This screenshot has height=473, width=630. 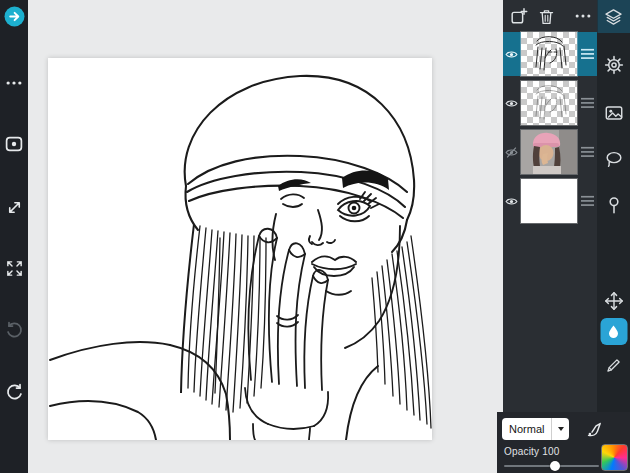 What do you see at coordinates (14, 391) in the screenshot?
I see `undo-button` at bounding box center [14, 391].